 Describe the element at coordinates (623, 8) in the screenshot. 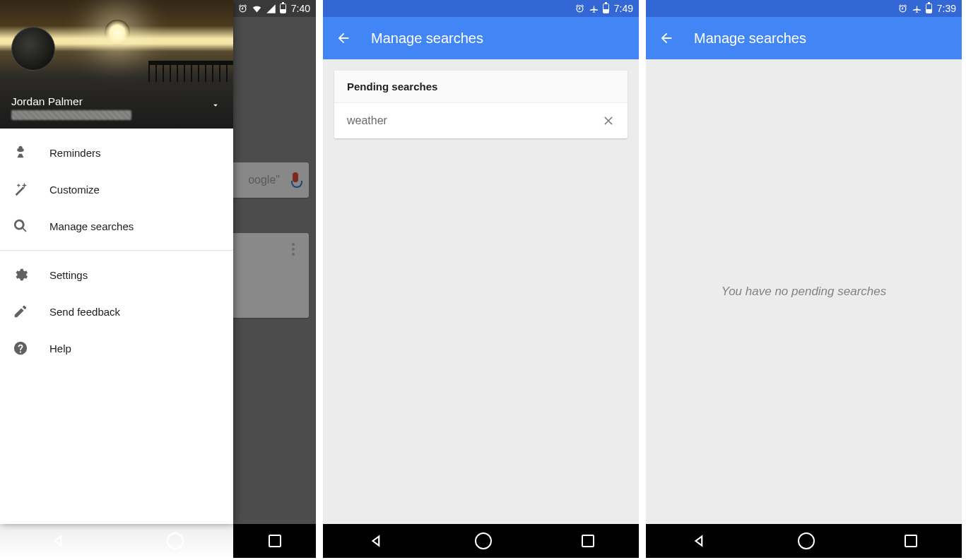

I see `status-time: 7:49` at that location.